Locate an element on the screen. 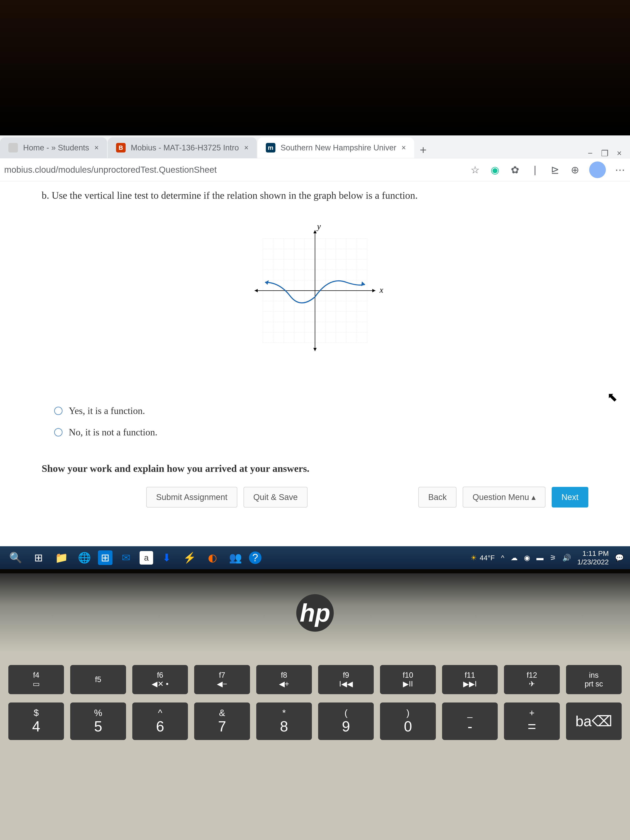 This screenshot has width=630, height=840. tab-home-students: Home - » Students × is located at coordinates (54, 148).